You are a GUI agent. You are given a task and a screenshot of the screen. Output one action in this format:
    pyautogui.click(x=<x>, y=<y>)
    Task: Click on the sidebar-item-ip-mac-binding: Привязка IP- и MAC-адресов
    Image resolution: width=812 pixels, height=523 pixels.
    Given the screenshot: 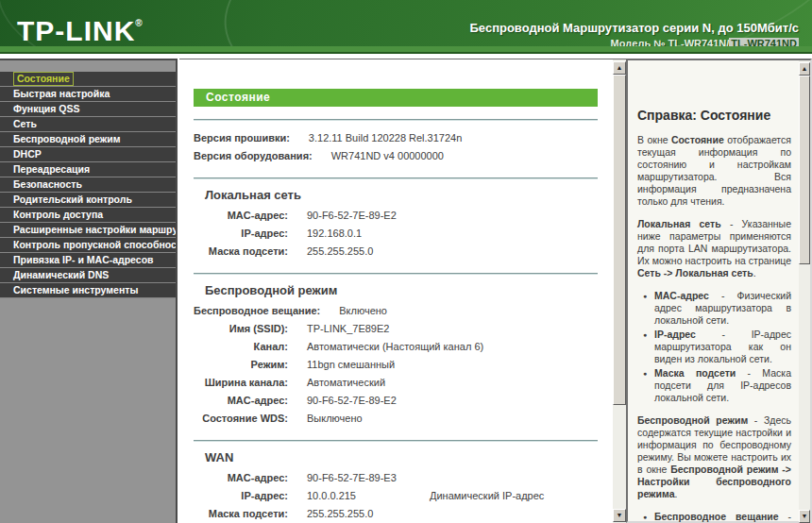 What is the action you would take?
    pyautogui.click(x=88, y=261)
    